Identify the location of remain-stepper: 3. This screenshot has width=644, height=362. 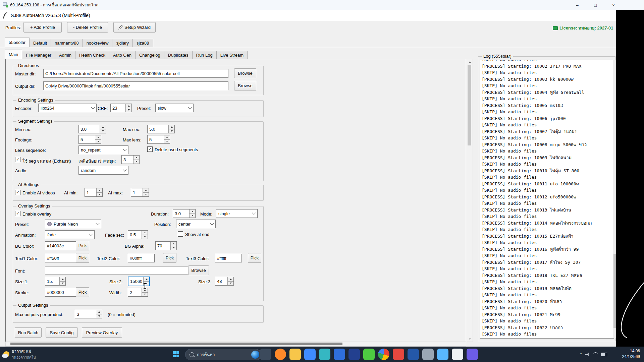
(130, 160).